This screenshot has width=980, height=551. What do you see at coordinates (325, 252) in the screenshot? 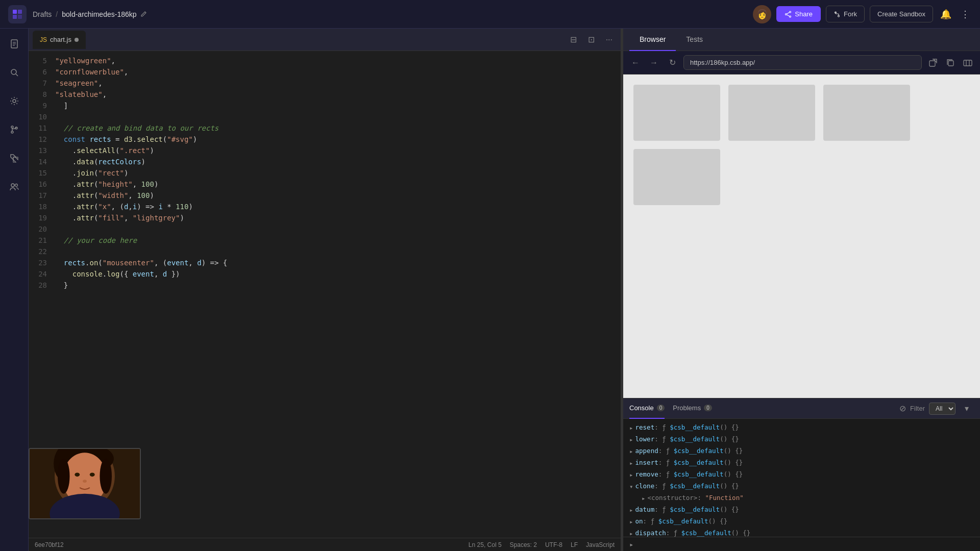
I see `code-line-22: 22` at bounding box center [325, 252].